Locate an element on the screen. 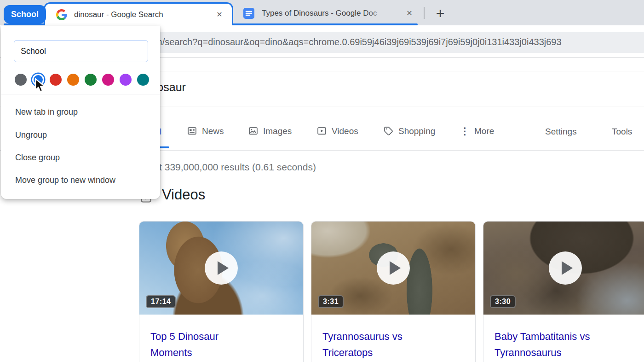 Image resolution: width=644 pixels, height=362 pixels. video-thumbnail-sauropod: 3:31 is located at coordinates (393, 268).